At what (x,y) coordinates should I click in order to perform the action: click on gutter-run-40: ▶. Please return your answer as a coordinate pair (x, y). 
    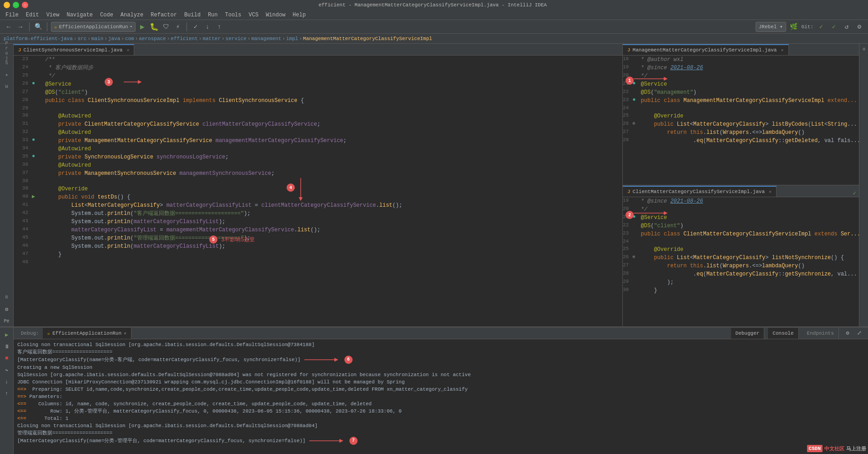
    Looking at the image, I should click on (34, 197).